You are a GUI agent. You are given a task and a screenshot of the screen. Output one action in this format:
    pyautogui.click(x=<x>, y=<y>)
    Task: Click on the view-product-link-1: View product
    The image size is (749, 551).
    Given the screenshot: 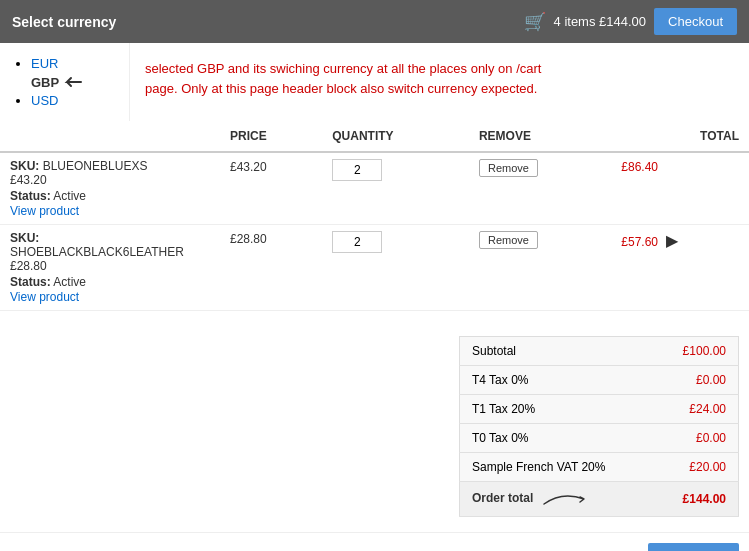 What is the action you would take?
    pyautogui.click(x=44, y=211)
    